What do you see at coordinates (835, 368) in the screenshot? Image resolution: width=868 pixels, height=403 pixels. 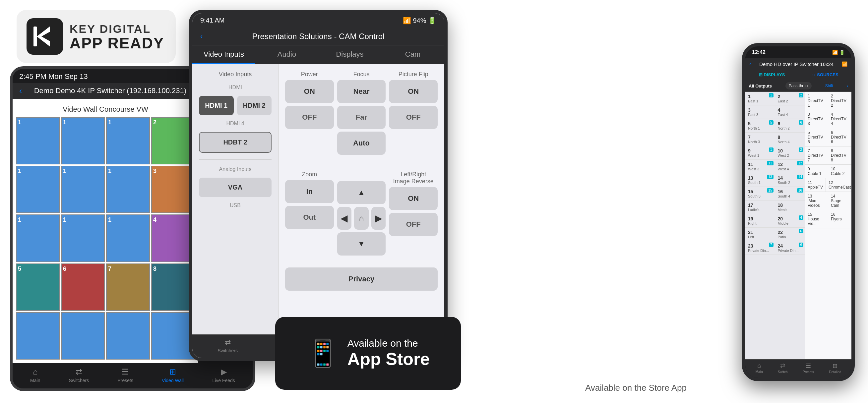 I see `ph-nav-detailed: ⊞ Detailed` at bounding box center [835, 368].